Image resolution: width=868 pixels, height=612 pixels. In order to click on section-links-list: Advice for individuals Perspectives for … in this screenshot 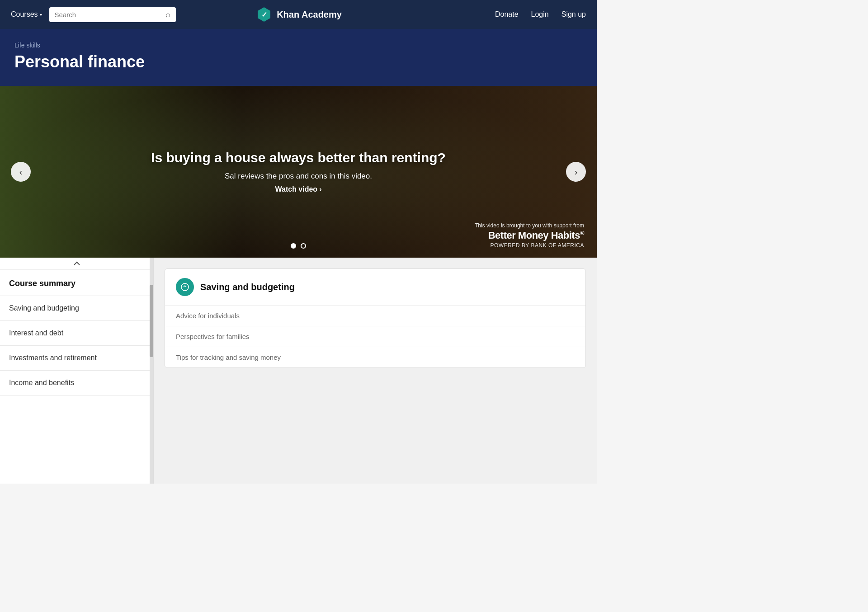, I will do `click(375, 336)`.